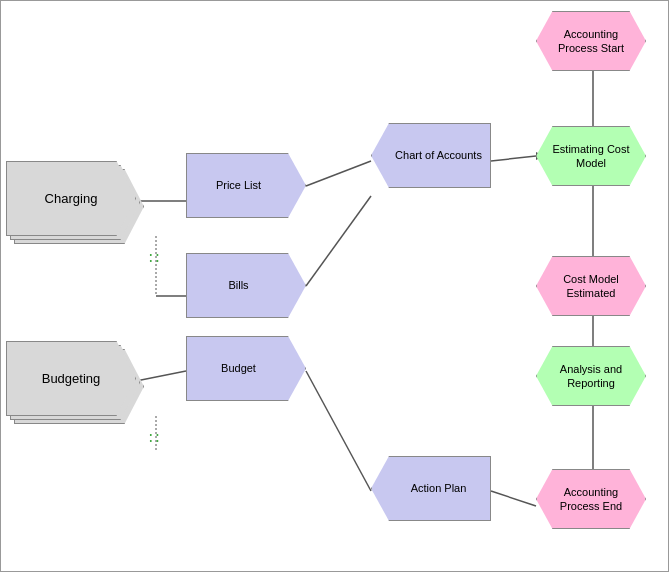  Describe the element at coordinates (431, 488) in the screenshot. I see `action-plan-flag: Action Plan` at that location.